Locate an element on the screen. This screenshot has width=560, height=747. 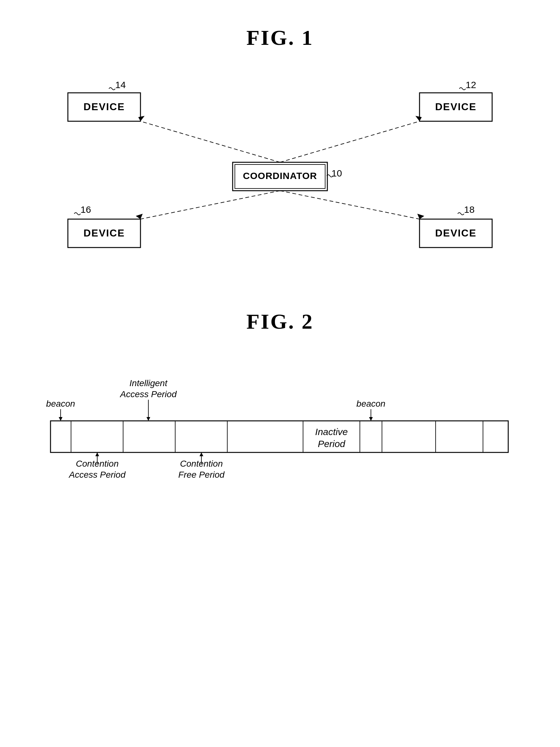
fig2-title: FIG. 2 is located at coordinates (280, 321).